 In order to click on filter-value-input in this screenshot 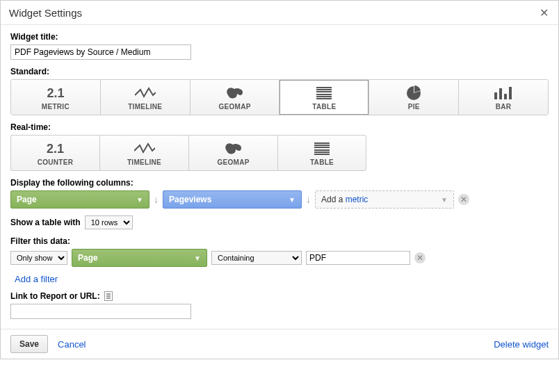, I will do `click(358, 258)`.